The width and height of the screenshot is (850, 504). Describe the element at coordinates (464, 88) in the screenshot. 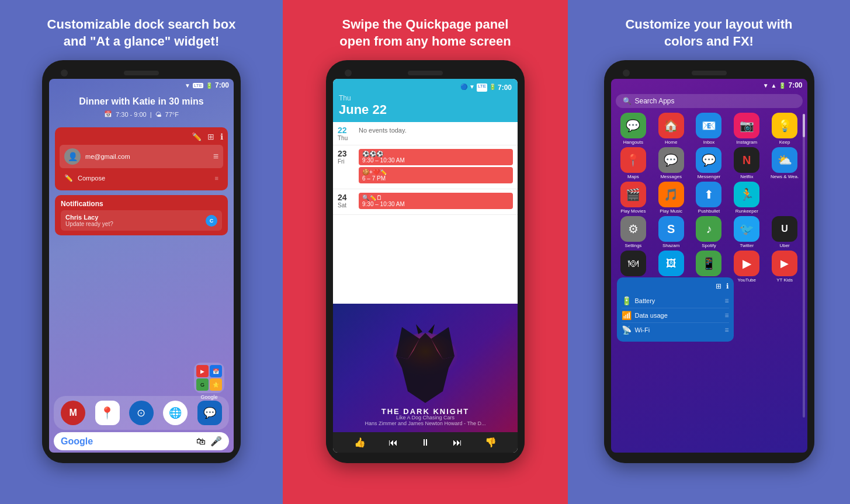

I see `bluetooth-icon: 🔵` at that location.